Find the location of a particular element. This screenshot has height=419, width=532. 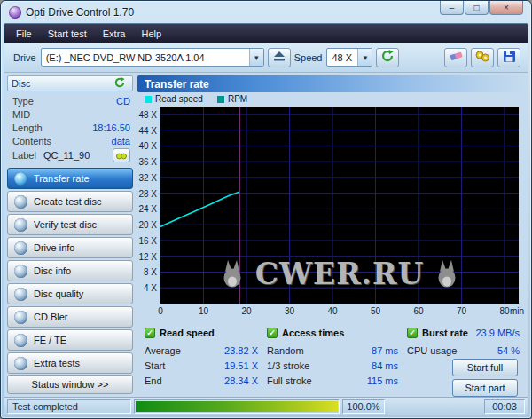

x-tick-label: 10 is located at coordinates (204, 311).